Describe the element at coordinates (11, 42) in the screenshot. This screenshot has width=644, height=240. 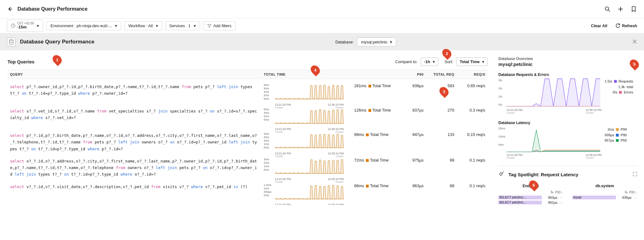
I see `database-icon` at that location.